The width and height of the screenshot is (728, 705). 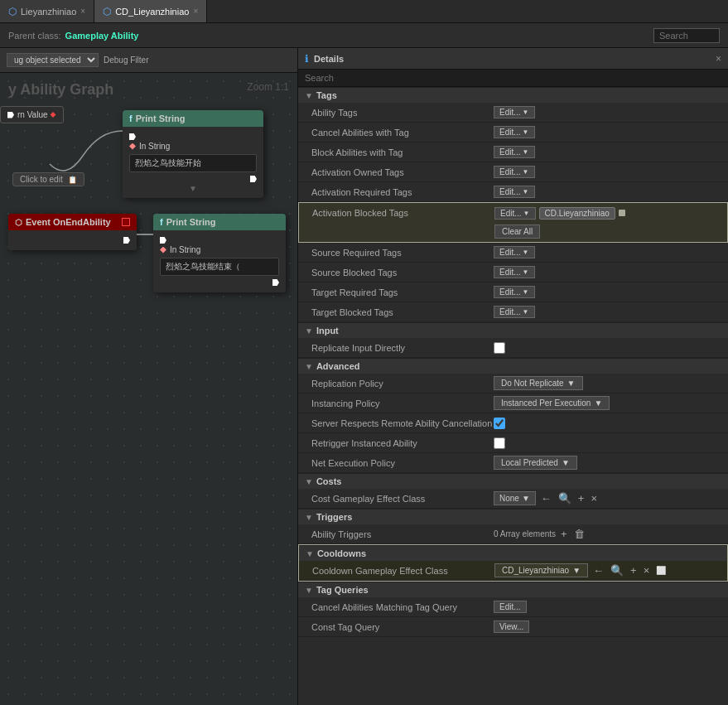 I want to click on source-blocked-edit-btn: Edit... ▼, so click(x=514, y=272).